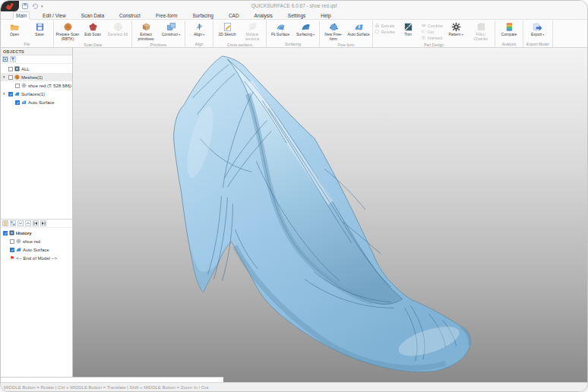  Describe the element at coordinates (36, 249) in the screenshot. I see `history-row-auto-surface: Auto Surface` at that location.